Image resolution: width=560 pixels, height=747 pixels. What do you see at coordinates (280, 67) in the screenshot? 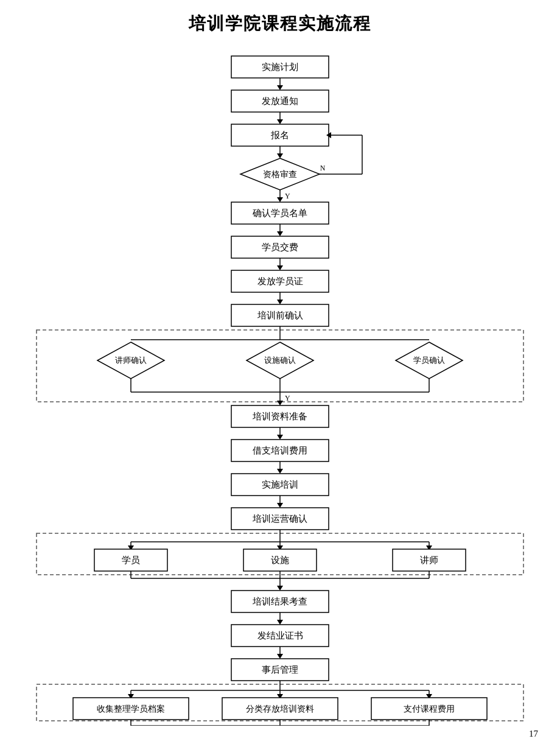
I see `step1-label: 实施计划` at bounding box center [280, 67].